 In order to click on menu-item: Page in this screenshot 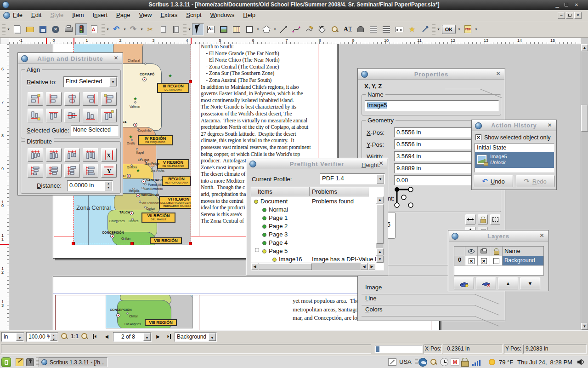, I will do `click(123, 15)`.